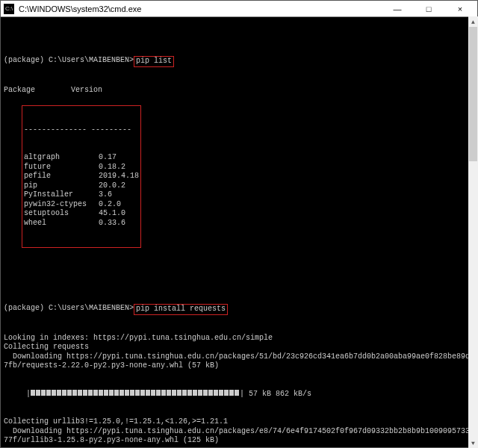 The height and width of the screenshot is (448, 478). I want to click on scroll-down-button: ▼, so click(474, 443).